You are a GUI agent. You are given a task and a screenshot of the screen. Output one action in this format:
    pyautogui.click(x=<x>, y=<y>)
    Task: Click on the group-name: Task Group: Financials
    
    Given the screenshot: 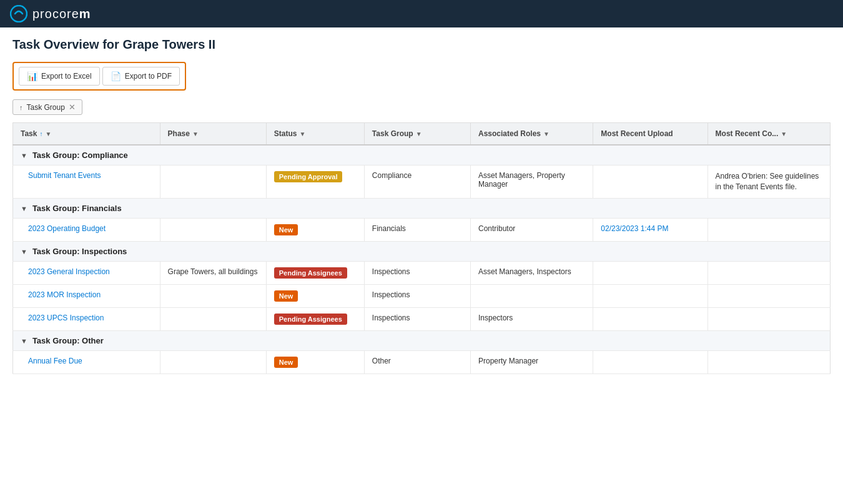 What is the action you would take?
    pyautogui.click(x=77, y=209)
    